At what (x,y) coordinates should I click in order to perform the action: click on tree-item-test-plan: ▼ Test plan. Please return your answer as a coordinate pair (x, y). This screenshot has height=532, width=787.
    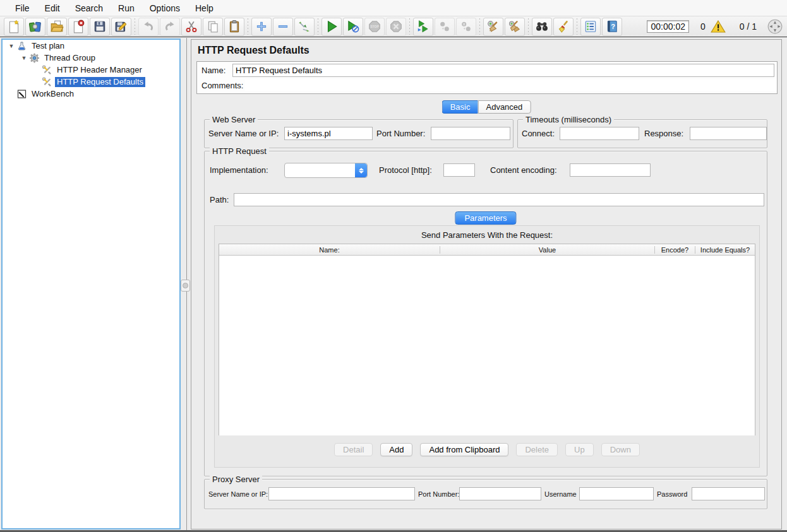
    Looking at the image, I should click on (91, 45).